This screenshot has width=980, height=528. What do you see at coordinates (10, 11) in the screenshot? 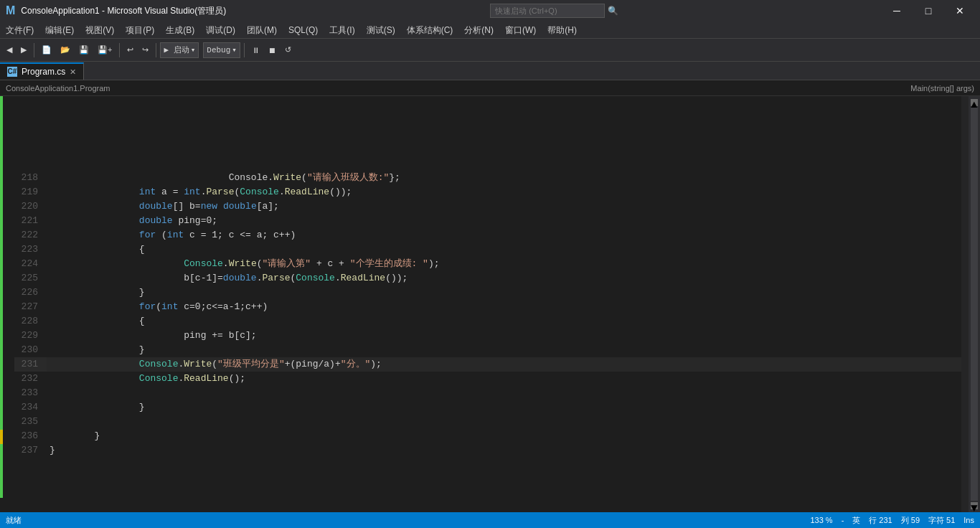
I see `vs-logo: M` at bounding box center [10, 11].